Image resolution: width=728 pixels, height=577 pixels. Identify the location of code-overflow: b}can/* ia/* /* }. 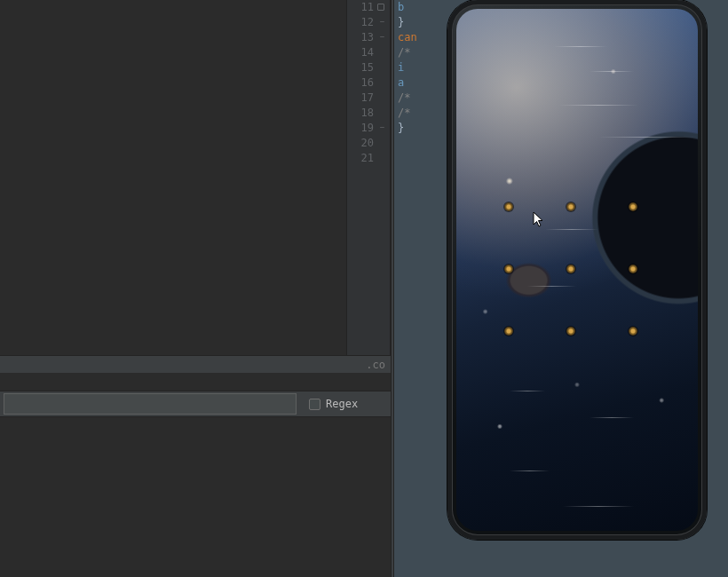
(421, 178).